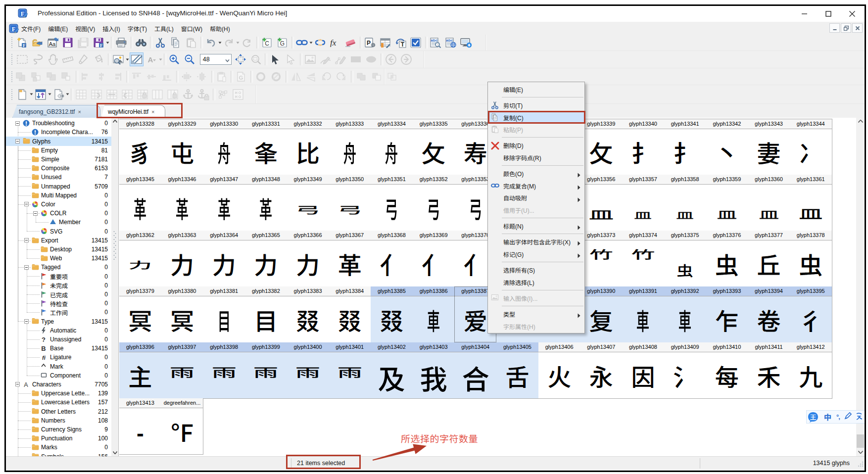  What do you see at coordinates (727, 315) in the screenshot?
I see `glyph-cell-glyph13393: glyph13393乍` at bounding box center [727, 315].